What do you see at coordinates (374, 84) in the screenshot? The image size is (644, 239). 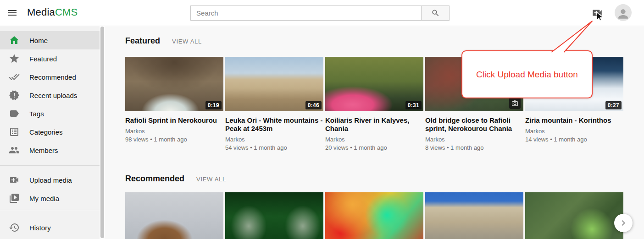 I see `media-thumbnail: 0:31` at bounding box center [374, 84].